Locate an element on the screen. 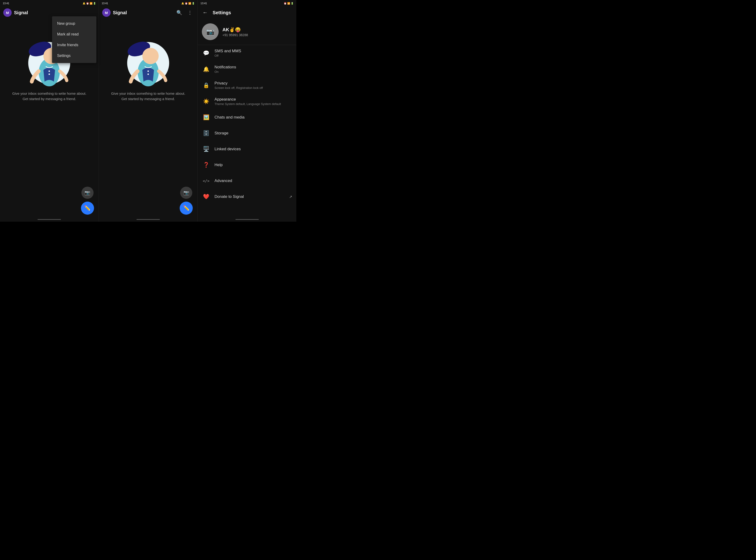  storage-text: Storage is located at coordinates (254, 133).